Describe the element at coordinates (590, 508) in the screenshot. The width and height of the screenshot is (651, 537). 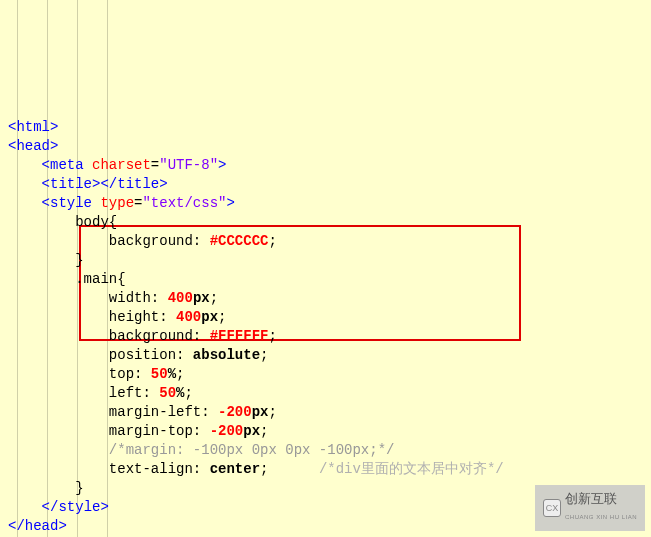
I see `watermark: CX 创新互联 CHUANG XIN HU LIAN` at that location.